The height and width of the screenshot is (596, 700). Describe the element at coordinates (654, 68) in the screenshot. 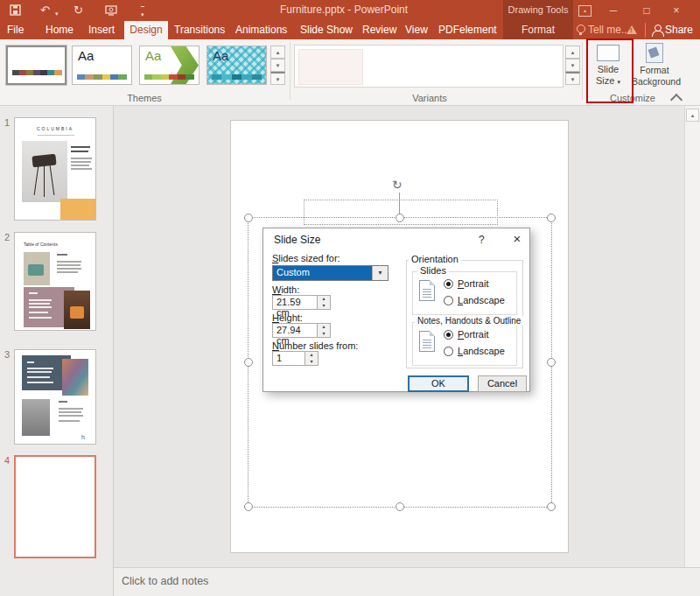

I see `format-background-button: Format Background` at that location.